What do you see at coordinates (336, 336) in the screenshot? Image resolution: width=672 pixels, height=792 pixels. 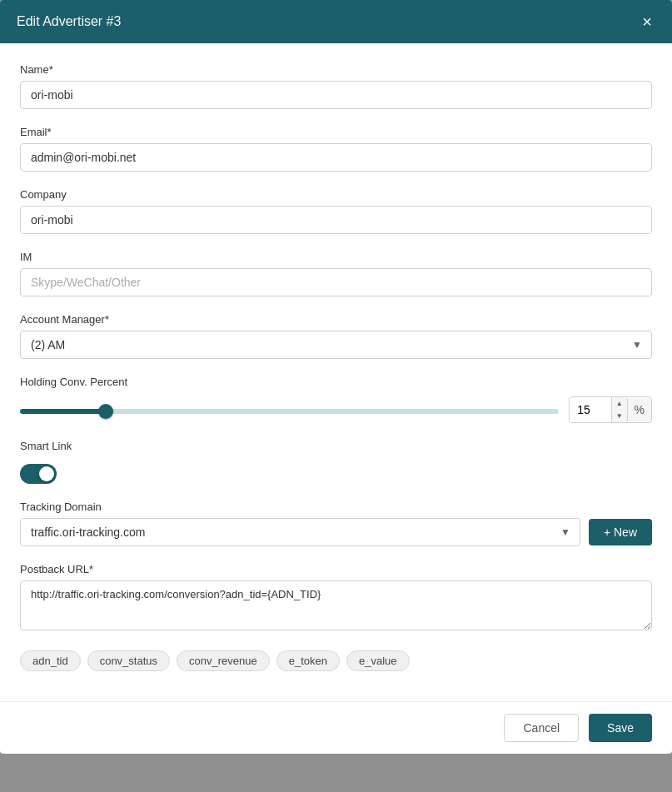 I see `account-manager-group: Account Manager* (2) AM ▼` at bounding box center [336, 336].